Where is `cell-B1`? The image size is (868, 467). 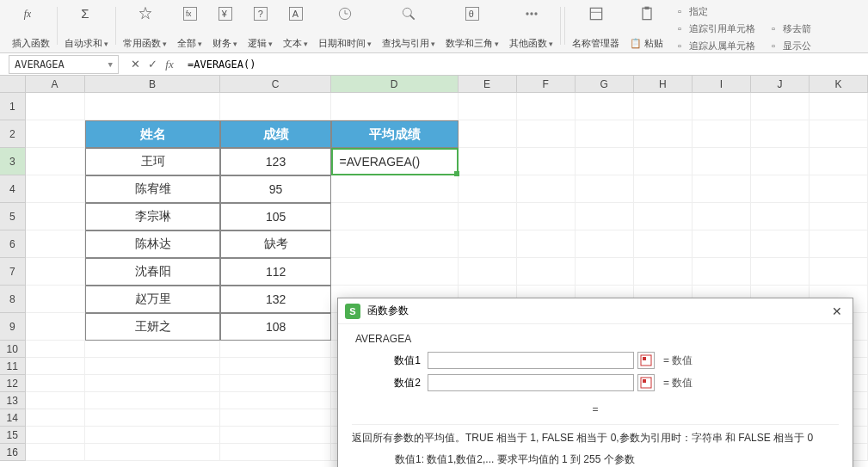
cell-B1 is located at coordinates (153, 107).